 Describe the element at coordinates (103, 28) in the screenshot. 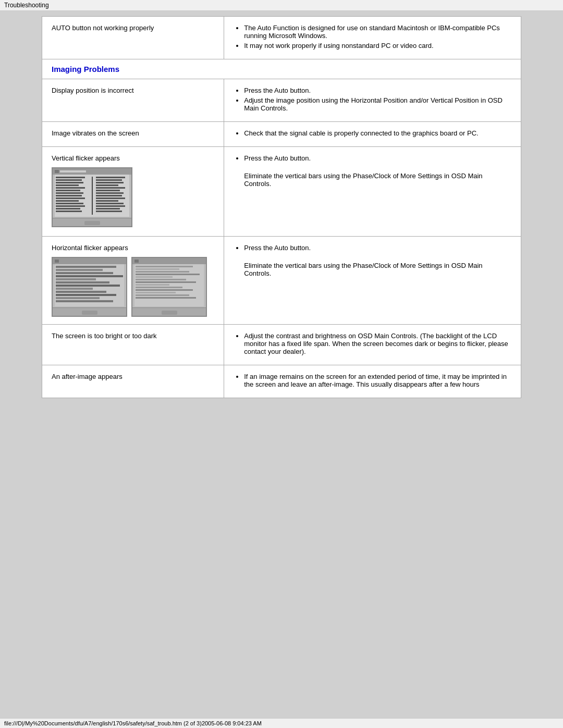

I see `auto-button-problem-text: AUTO button not working properly` at that location.